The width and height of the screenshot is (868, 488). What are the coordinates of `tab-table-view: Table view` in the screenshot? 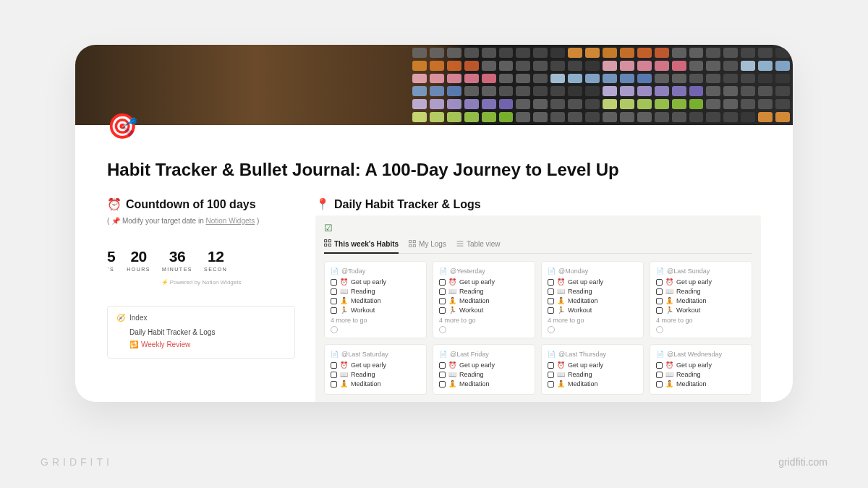 It's located at (479, 244).